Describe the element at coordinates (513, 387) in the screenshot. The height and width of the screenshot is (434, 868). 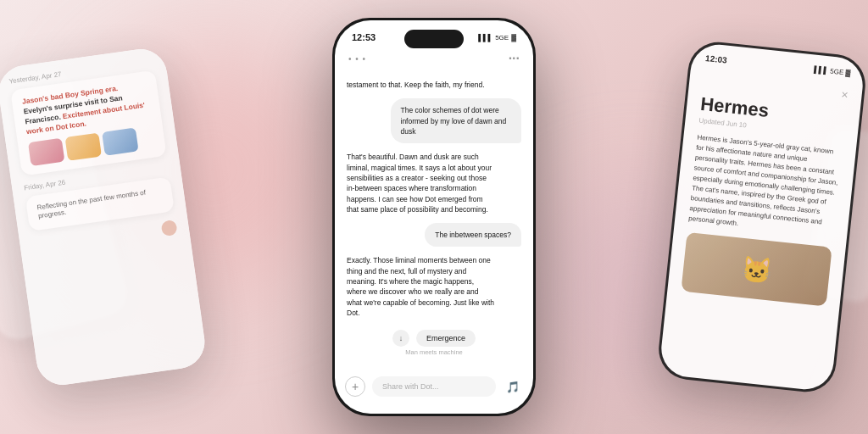
I see `mic-button: 🎵` at that location.